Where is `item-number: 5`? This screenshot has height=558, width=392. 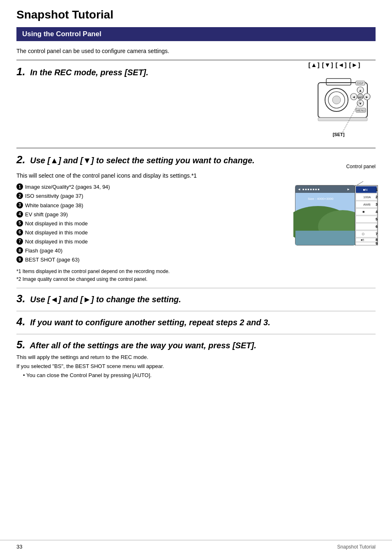
item-number: 5 is located at coordinates (20, 223).